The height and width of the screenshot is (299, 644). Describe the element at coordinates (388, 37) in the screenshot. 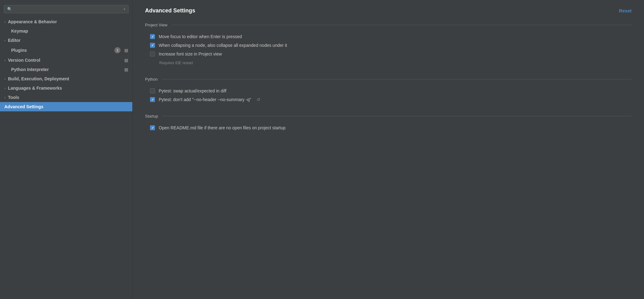

I see `checkbox-row-move-focus: Move focus to editor when Enter is press…` at that location.